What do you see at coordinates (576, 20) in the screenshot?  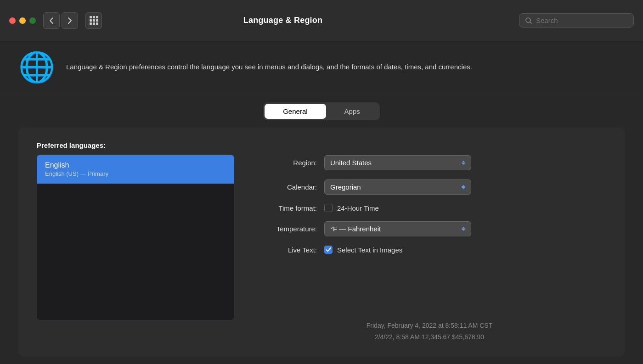 I see `search-bar` at bounding box center [576, 20].